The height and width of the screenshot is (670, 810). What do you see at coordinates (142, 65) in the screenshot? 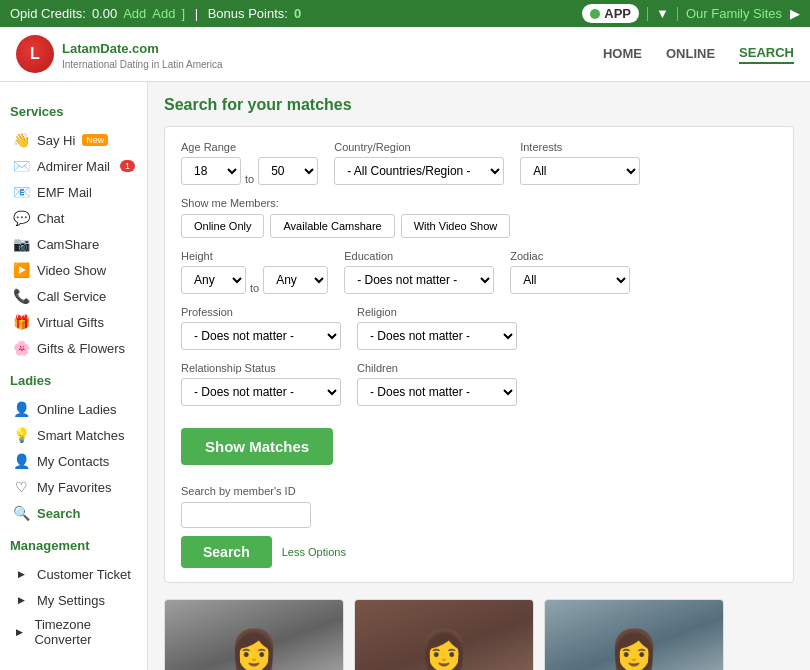
I see `tagline: International Dating in Latin America` at bounding box center [142, 65].